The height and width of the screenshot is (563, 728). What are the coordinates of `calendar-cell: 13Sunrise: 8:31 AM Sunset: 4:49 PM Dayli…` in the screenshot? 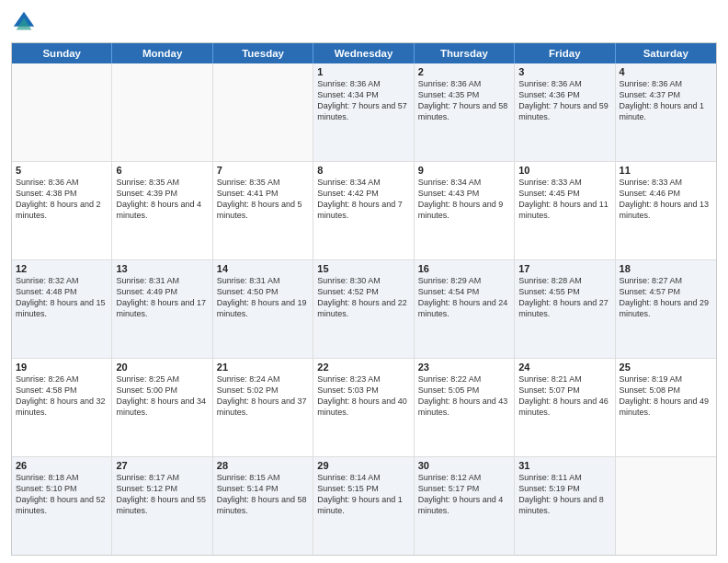 It's located at (162, 309).